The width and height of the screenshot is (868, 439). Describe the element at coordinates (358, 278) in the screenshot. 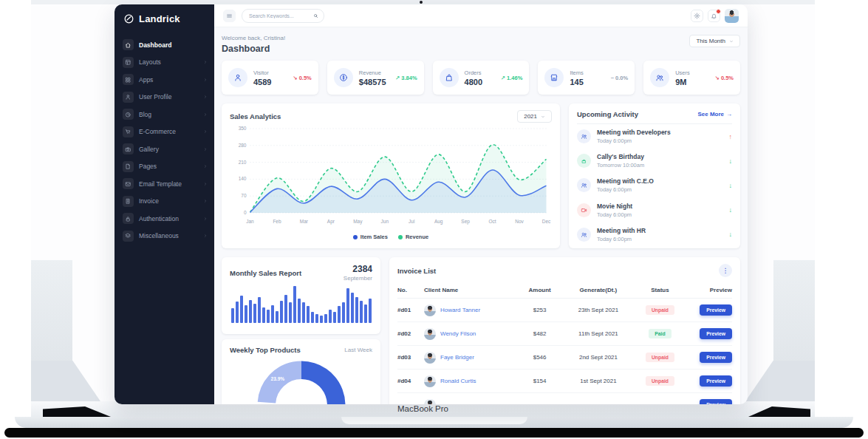

I see `monthly-sales-month: September` at that location.